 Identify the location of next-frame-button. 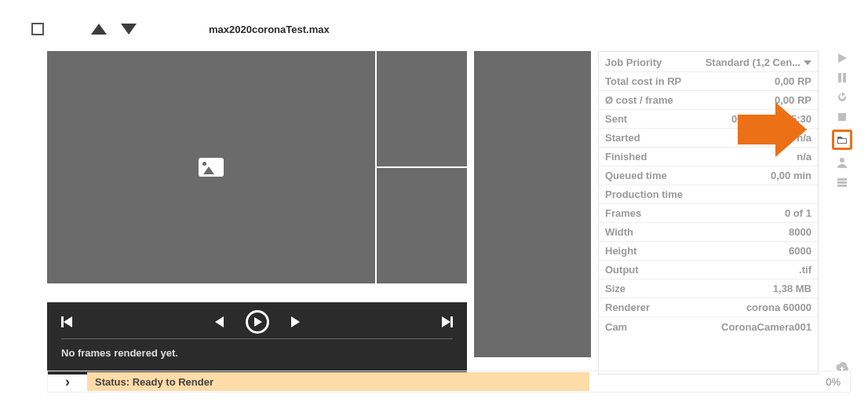
(295, 322).